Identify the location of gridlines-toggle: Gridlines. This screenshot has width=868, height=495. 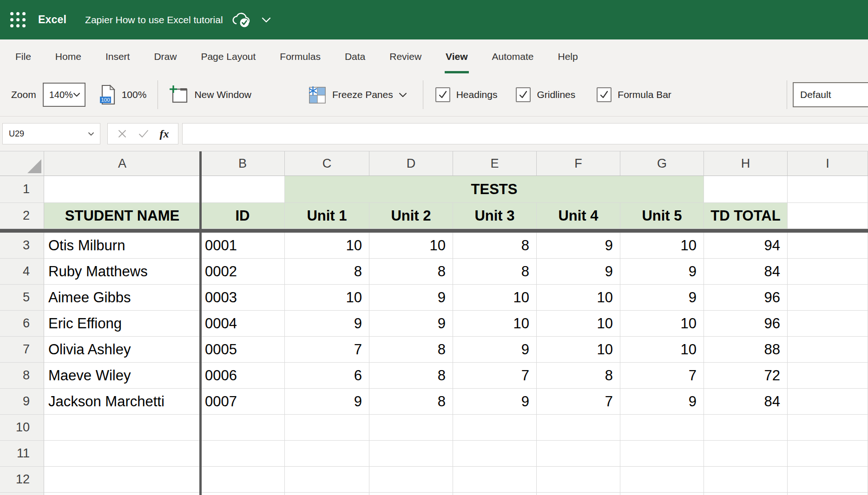
(546, 95).